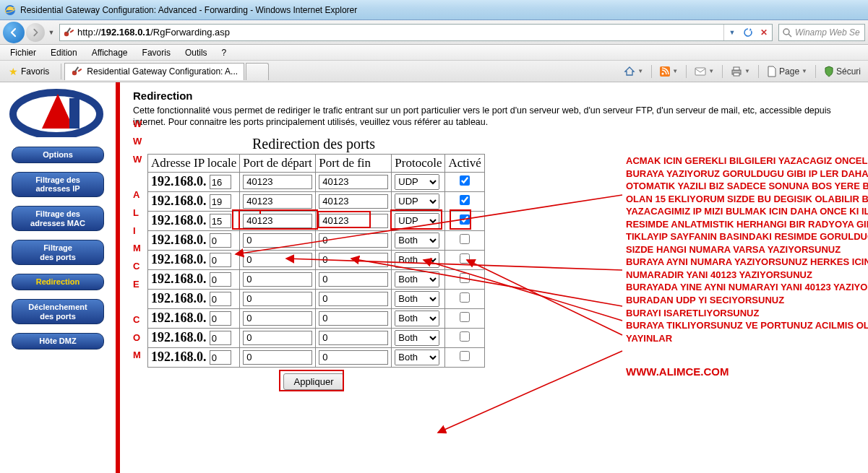 Image resolution: width=868 pixels, height=473 pixels. I want to click on apply-button: Appliquer, so click(314, 381).